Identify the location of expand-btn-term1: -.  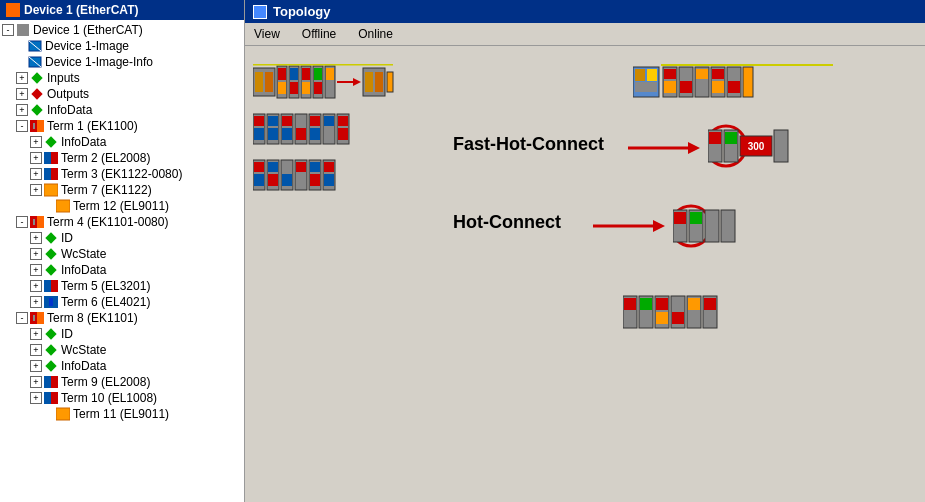
(22, 126).